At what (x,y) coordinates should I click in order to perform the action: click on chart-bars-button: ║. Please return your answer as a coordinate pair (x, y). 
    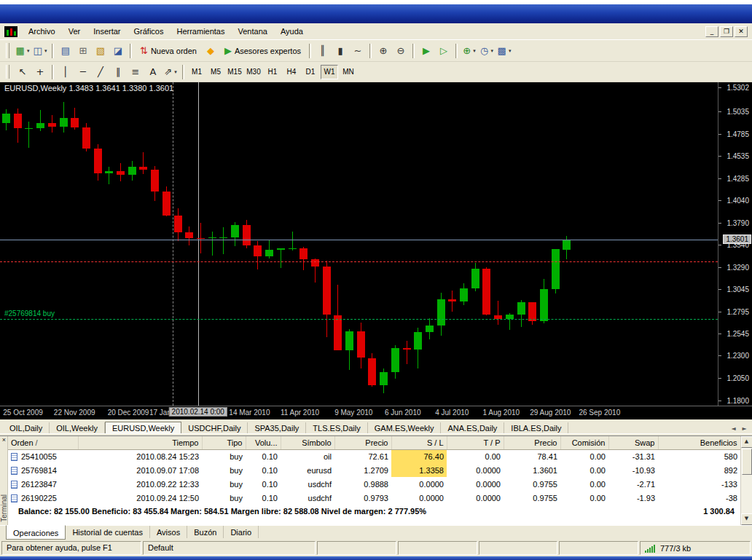
    Looking at the image, I should click on (323, 51).